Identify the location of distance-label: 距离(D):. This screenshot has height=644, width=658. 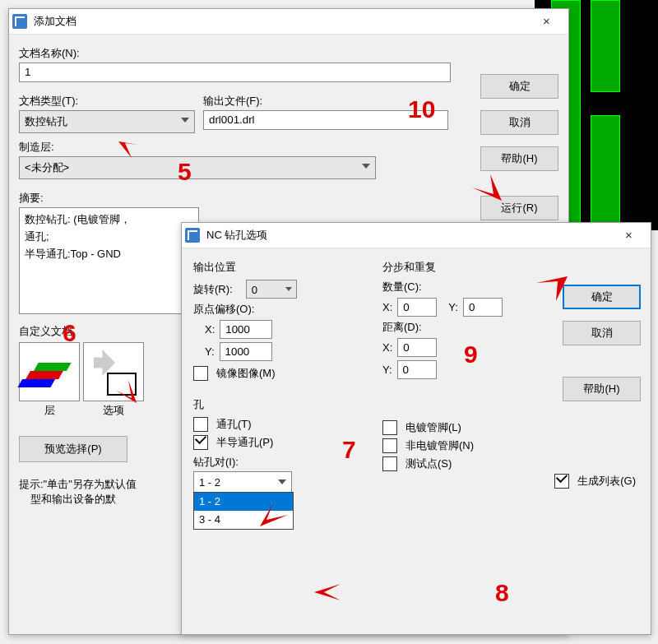
(461, 327).